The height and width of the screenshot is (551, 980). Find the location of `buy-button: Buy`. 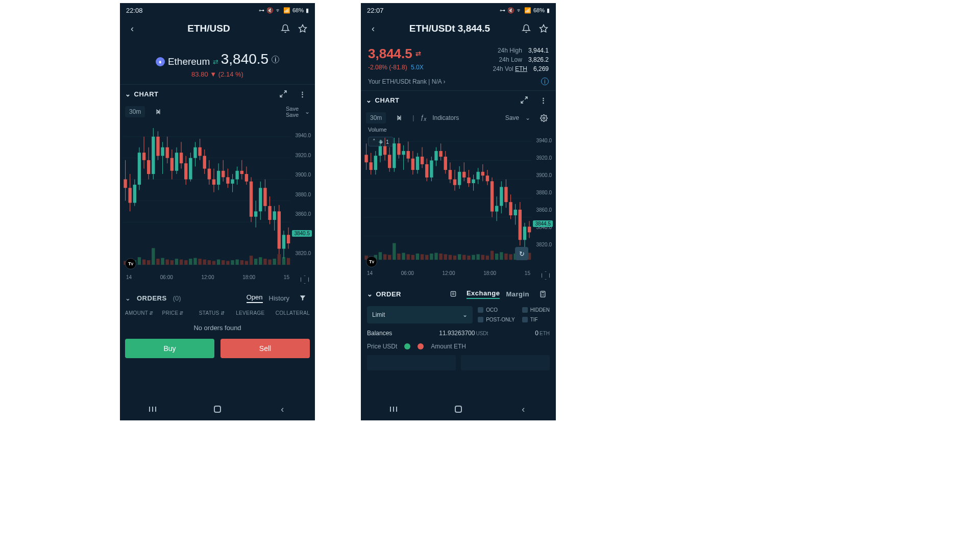

buy-button: Buy is located at coordinates (169, 348).